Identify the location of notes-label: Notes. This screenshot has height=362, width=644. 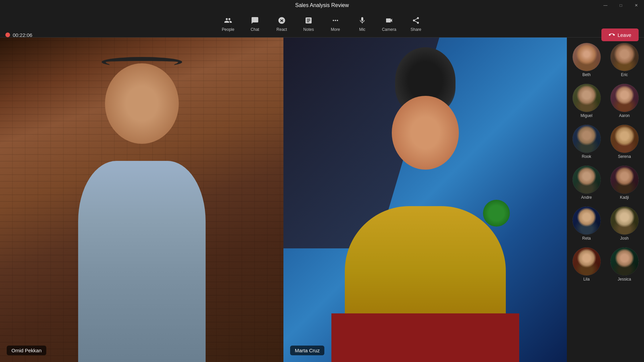
(309, 29).